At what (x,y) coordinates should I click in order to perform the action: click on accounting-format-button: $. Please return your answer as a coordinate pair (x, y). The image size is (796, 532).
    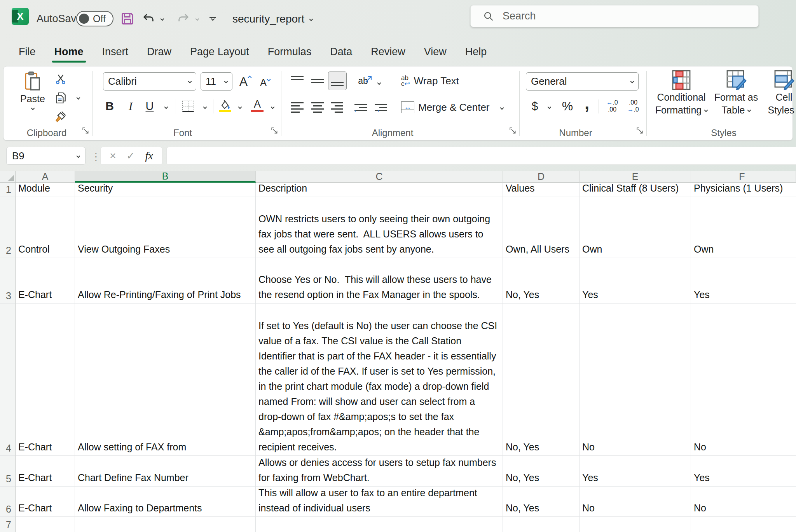
    Looking at the image, I should click on (535, 106).